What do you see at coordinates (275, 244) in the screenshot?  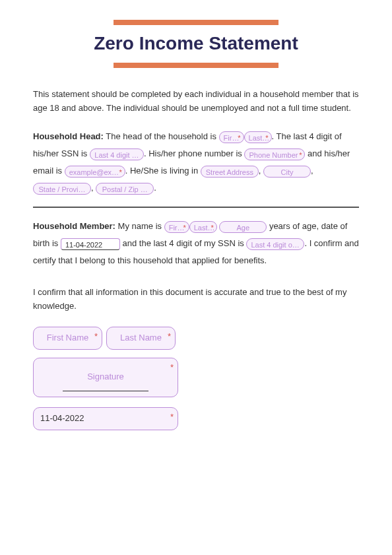 I see `member-ssn-field: Last 4 digit o…` at bounding box center [275, 244].